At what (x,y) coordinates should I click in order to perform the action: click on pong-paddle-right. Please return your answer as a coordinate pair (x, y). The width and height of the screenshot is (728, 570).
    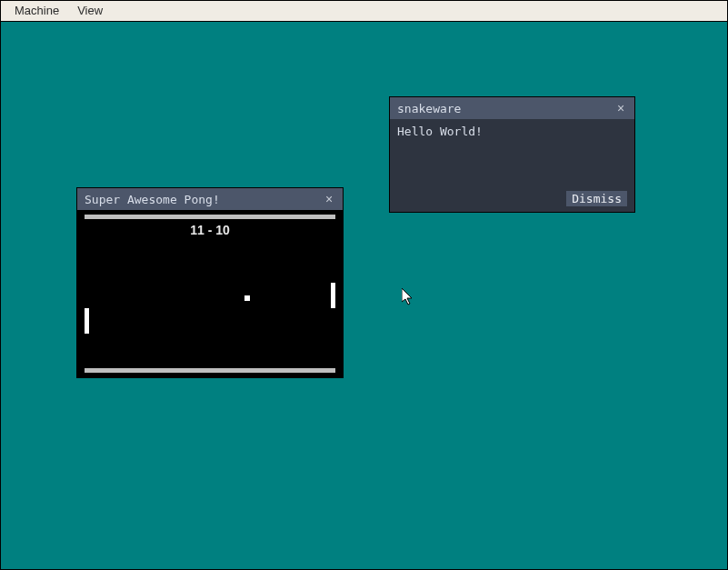
    Looking at the image, I should click on (333, 295).